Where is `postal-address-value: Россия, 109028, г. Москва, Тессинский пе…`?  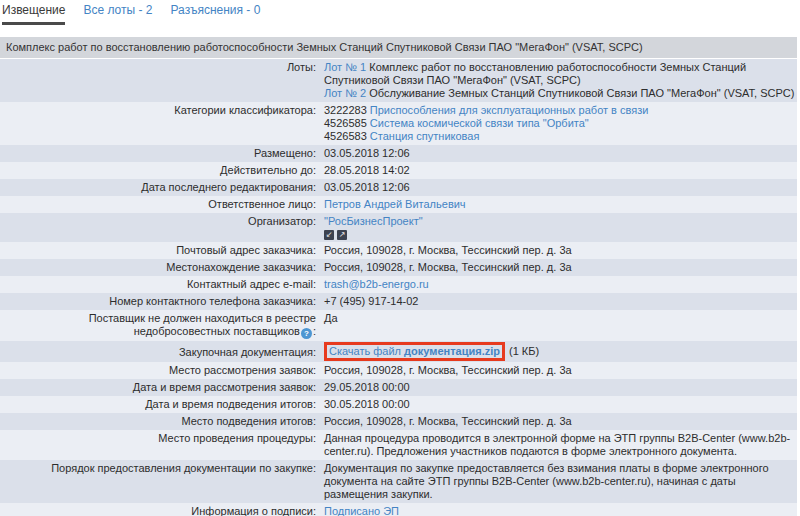
postal-address-value: Россия, 109028, г. Москва, Тессинский пе… is located at coordinates (556, 250).